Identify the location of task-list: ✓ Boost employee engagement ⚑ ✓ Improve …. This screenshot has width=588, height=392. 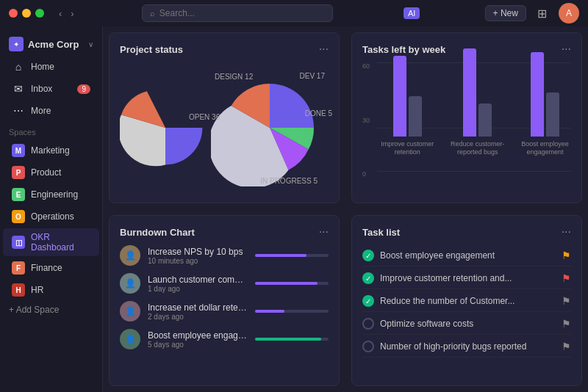
(467, 310).